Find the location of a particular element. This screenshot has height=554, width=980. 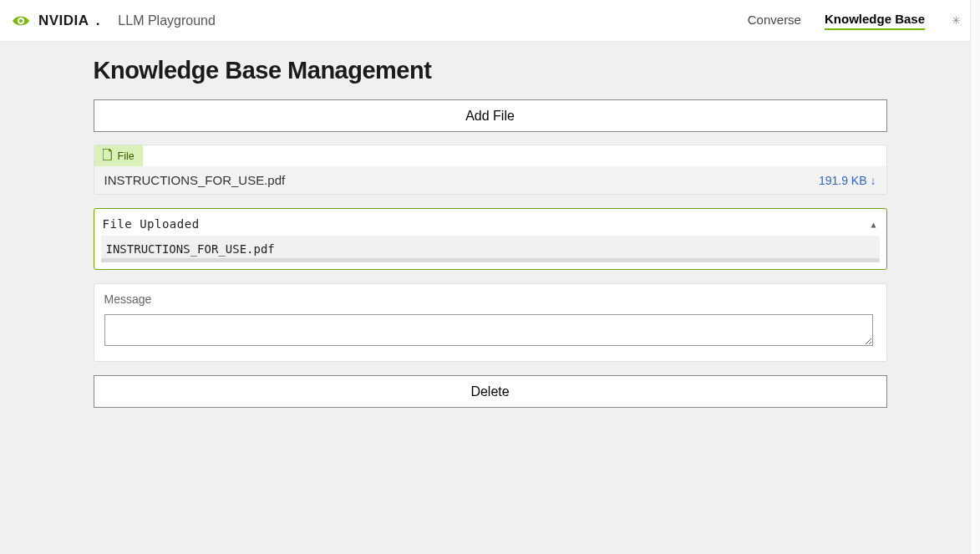

collapse-toggle: ▲ is located at coordinates (873, 224).